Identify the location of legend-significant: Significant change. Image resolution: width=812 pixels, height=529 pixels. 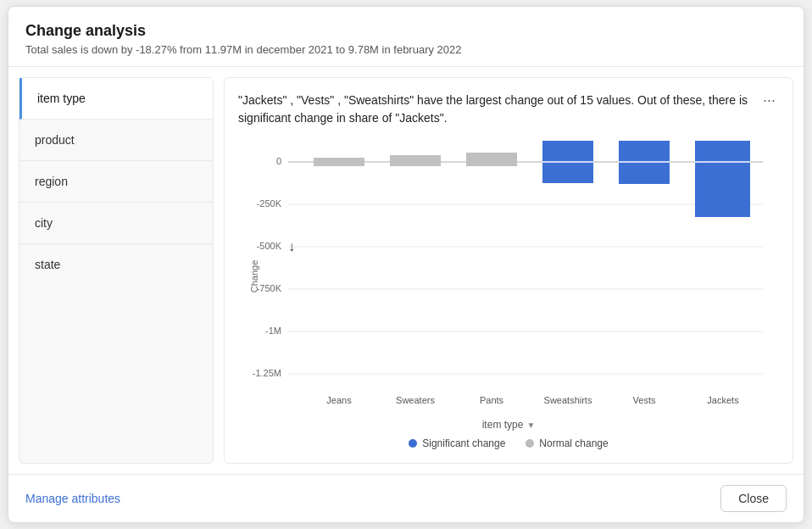
(457, 443).